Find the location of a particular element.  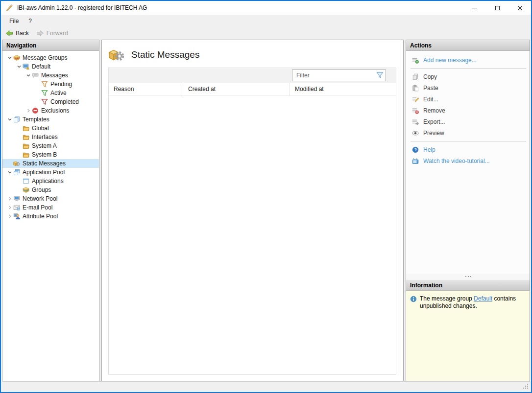

action-copy: Copy is located at coordinates (468, 76).